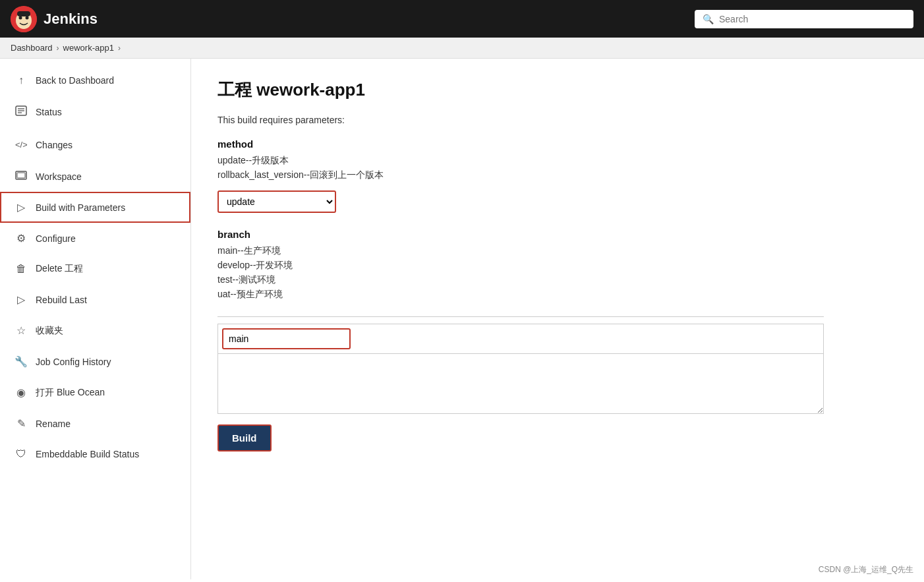  Describe the element at coordinates (54, 19) in the screenshot. I see `logo-area: Jenkins` at that location.